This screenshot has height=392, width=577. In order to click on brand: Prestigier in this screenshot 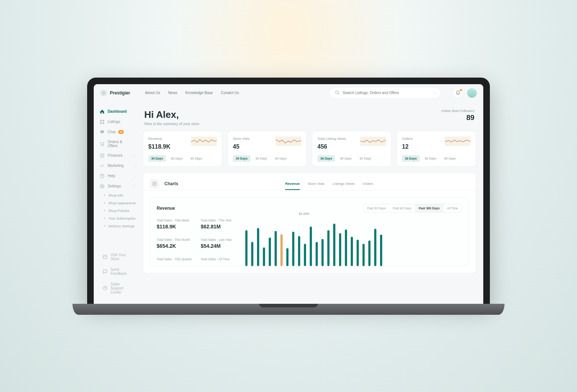, I will do `click(119, 93)`.